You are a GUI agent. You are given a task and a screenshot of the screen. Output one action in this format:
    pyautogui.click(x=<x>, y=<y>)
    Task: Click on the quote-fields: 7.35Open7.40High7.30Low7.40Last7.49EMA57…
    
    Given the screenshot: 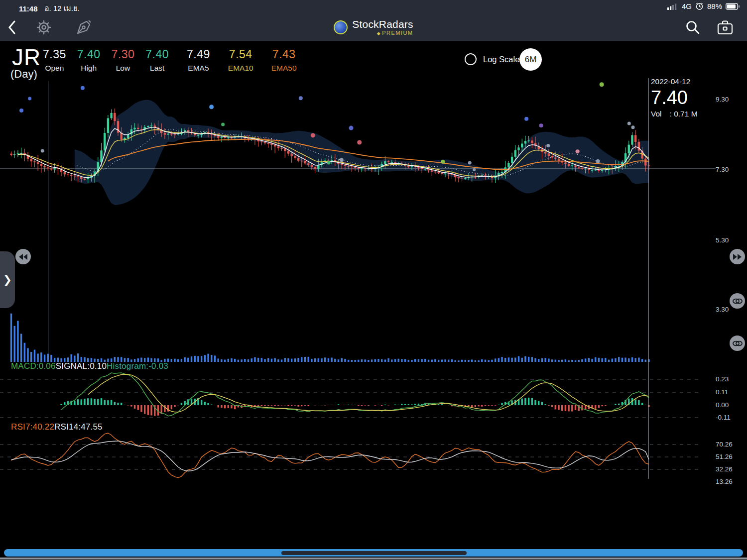 What is the action you would take?
    pyautogui.click(x=170, y=60)
    